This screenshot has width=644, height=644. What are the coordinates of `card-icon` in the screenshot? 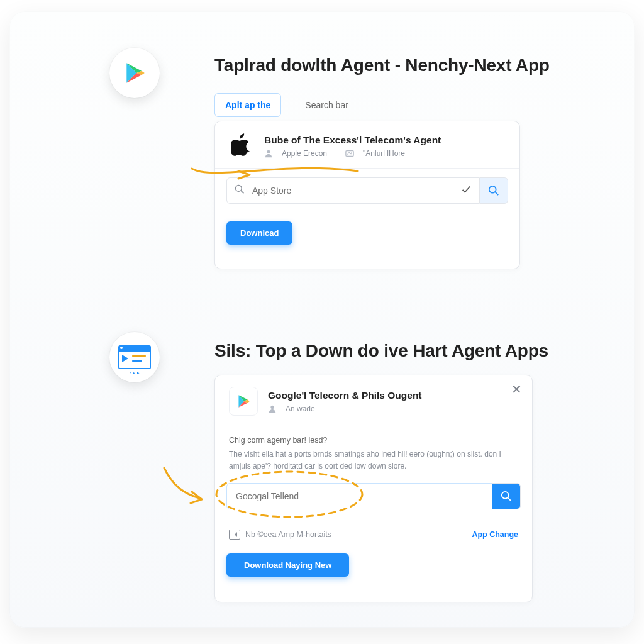 It's located at (350, 153).